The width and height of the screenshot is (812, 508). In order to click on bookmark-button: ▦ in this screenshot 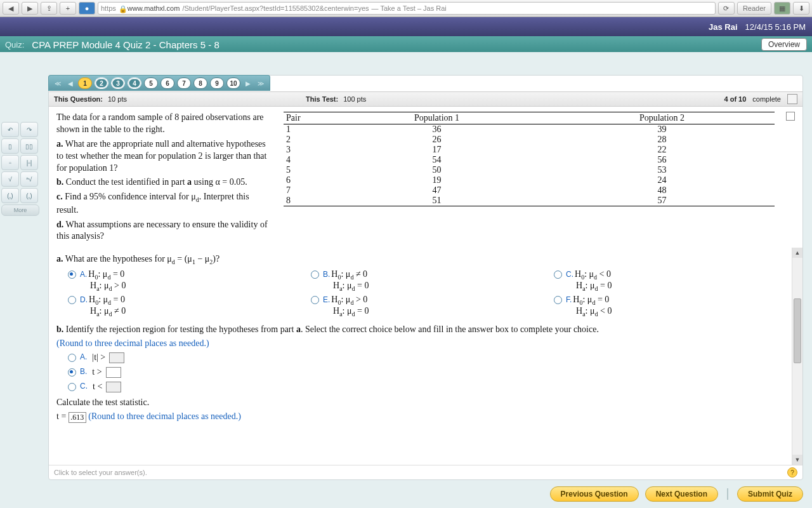, I will do `click(782, 8)`.